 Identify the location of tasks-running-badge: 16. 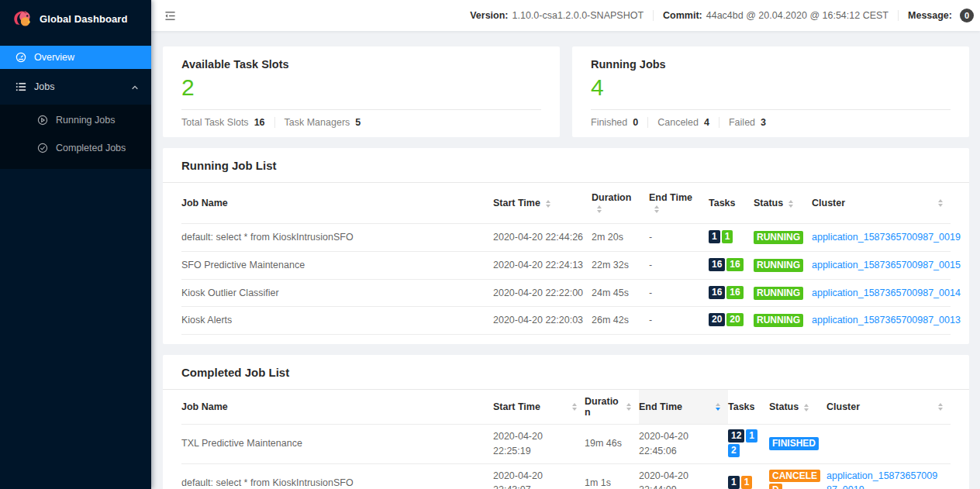
(735, 265).